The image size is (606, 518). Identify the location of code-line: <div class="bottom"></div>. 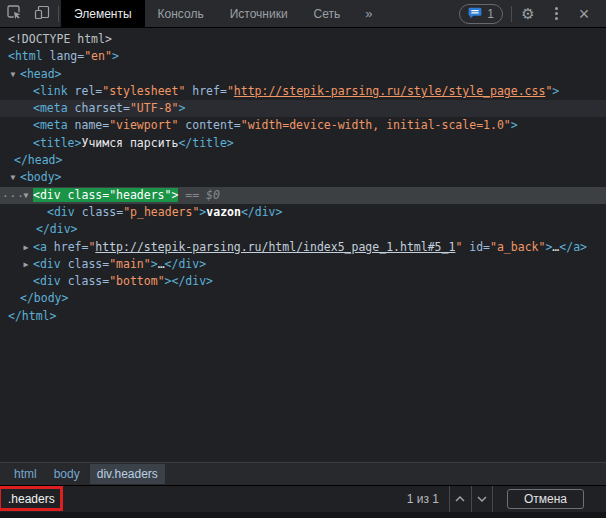
(303, 282).